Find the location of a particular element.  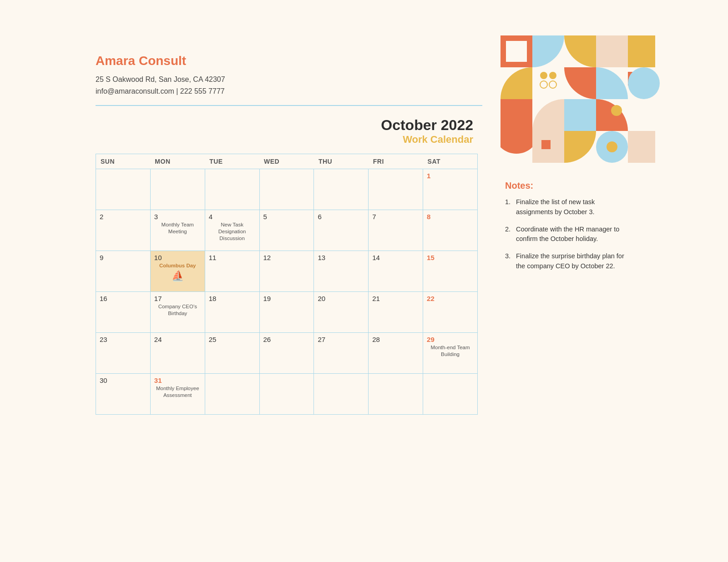

calendar-cell: 27 is located at coordinates (341, 353).